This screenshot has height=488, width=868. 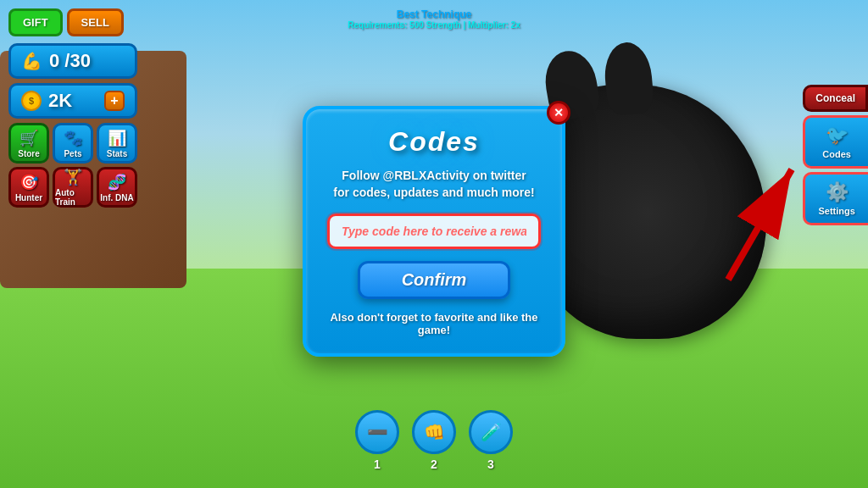 What do you see at coordinates (434, 142) in the screenshot?
I see `modal-title: Codes` at bounding box center [434, 142].